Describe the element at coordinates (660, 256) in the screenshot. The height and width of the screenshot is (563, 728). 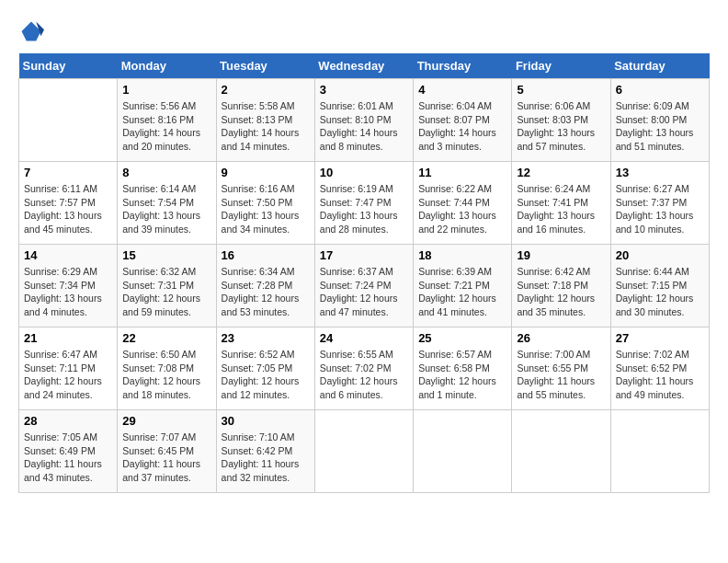
I see `day-number: 20` at that location.